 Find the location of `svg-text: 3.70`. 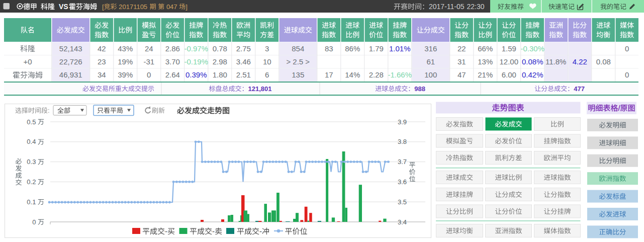

svg-text: 3.70 is located at coordinates (173, 61).